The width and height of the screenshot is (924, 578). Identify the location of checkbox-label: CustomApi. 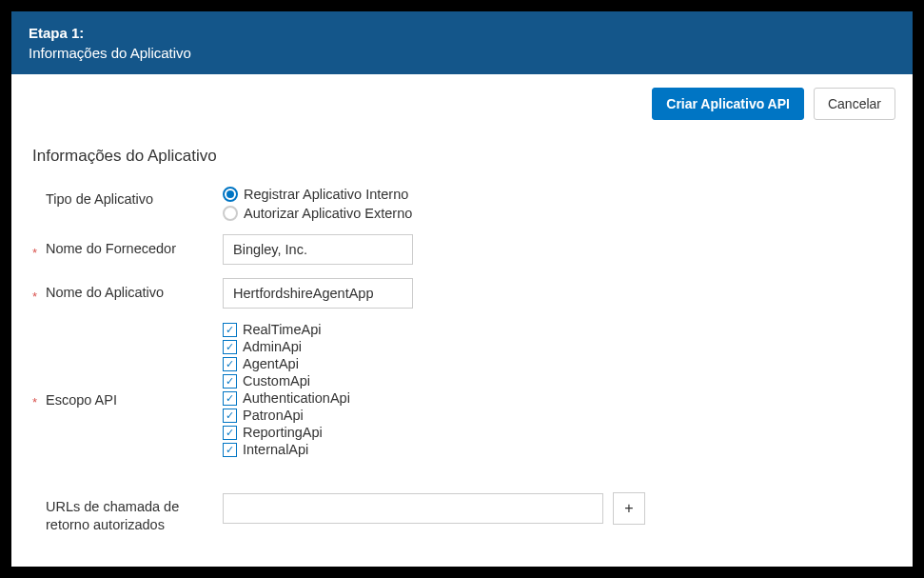
(276, 381).